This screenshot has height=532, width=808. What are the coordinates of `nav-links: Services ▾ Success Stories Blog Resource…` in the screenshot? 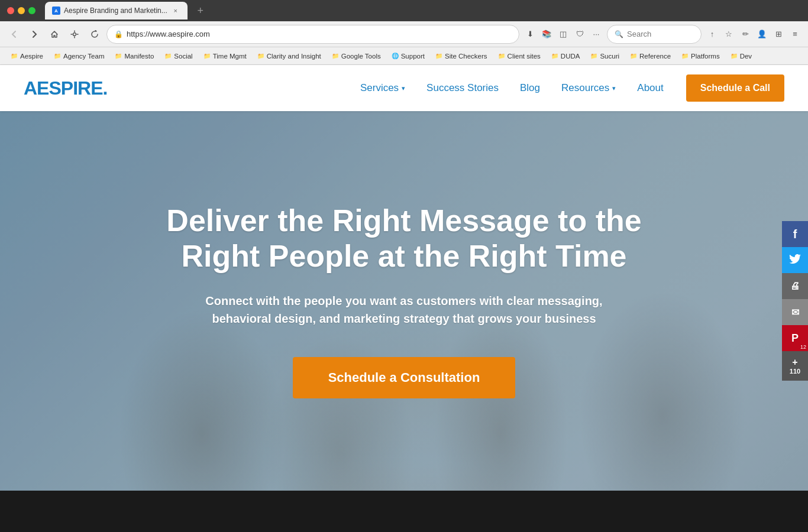 It's located at (512, 88).